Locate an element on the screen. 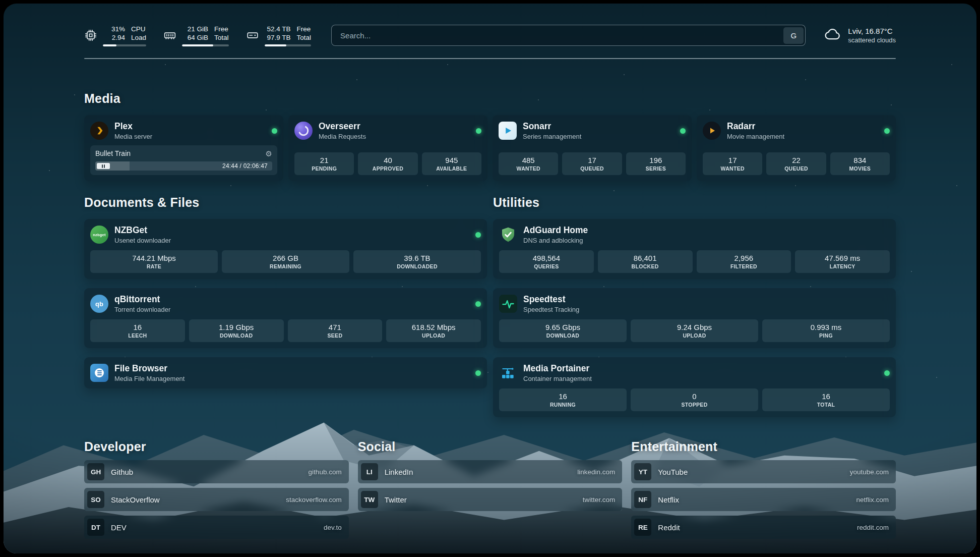  app-name: Sonarr is located at coordinates (552, 126).